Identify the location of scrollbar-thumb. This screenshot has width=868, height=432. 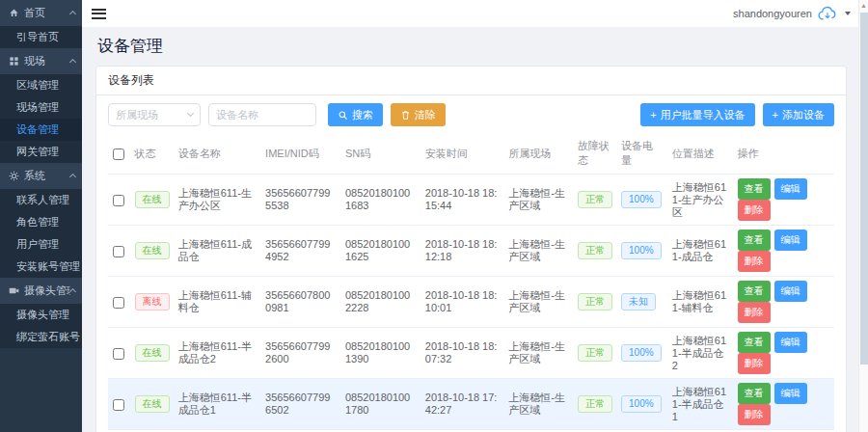
(864, 189).